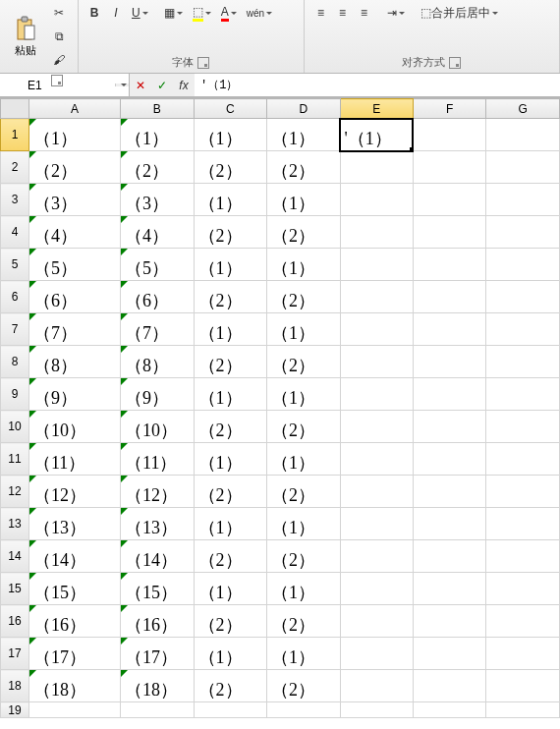  Describe the element at coordinates (157, 525) in the screenshot. I see `cell-B13: （13）` at that location.